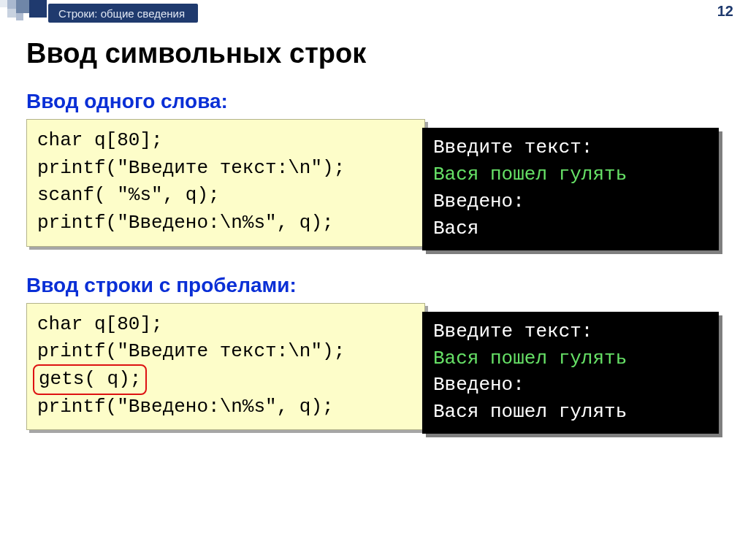 The height and width of the screenshot is (560, 748). What do you see at coordinates (23, 13) in the screenshot?
I see `corner-decoration-icon` at bounding box center [23, 13].